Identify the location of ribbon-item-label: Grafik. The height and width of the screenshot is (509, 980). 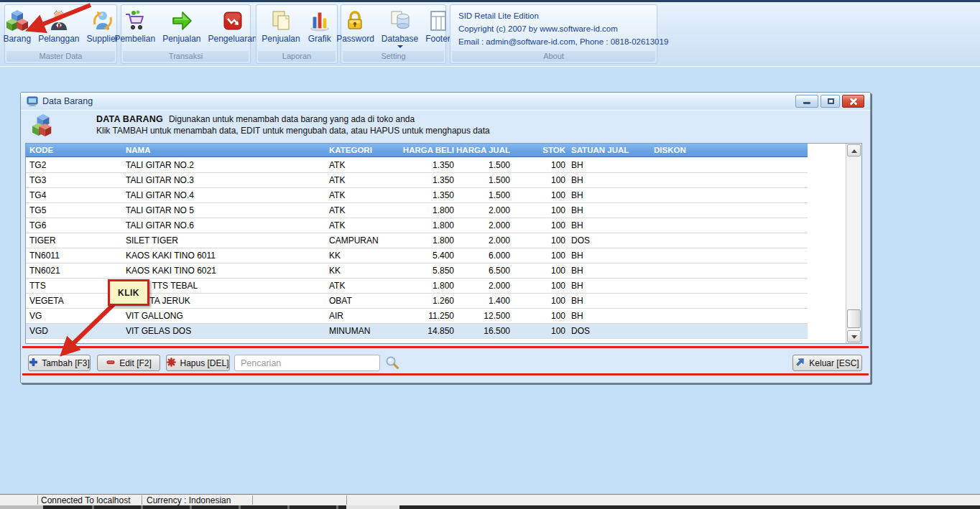
(320, 39).